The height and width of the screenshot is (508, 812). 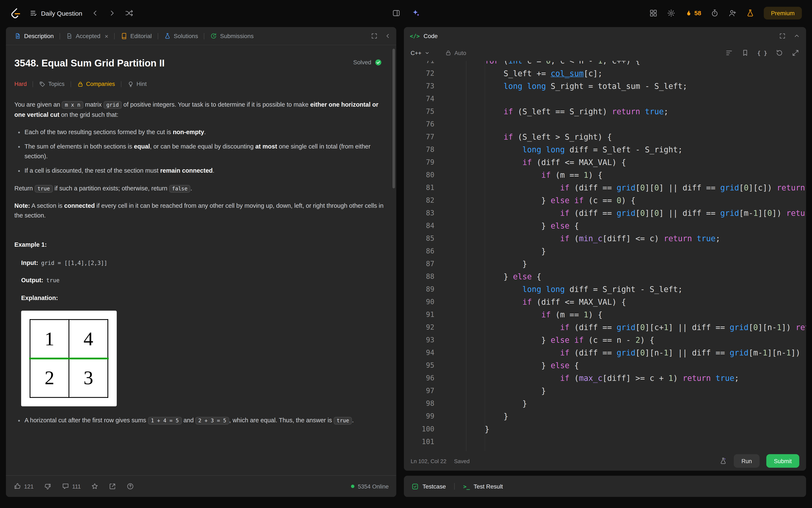 What do you see at coordinates (201, 152) in the screenshot?
I see `statement-bullets: Each of the two resulting sections forme…` at bounding box center [201, 152].